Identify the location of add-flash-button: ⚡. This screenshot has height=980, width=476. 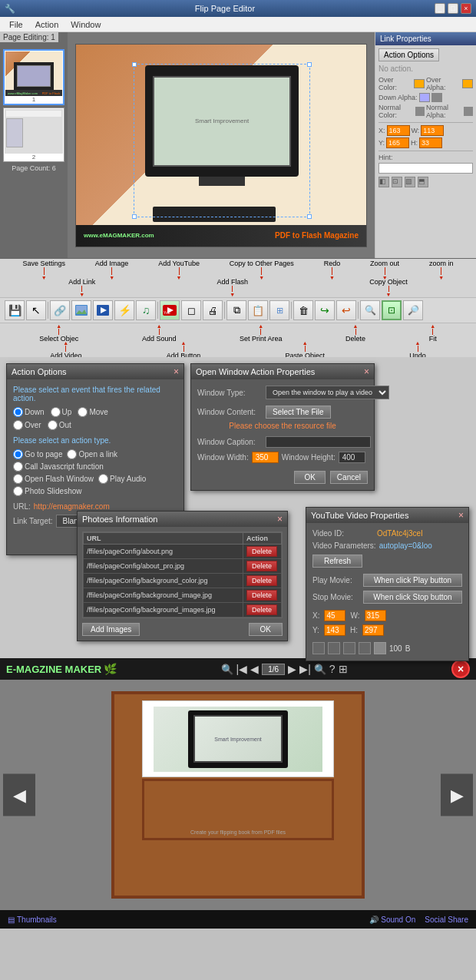
(124, 310).